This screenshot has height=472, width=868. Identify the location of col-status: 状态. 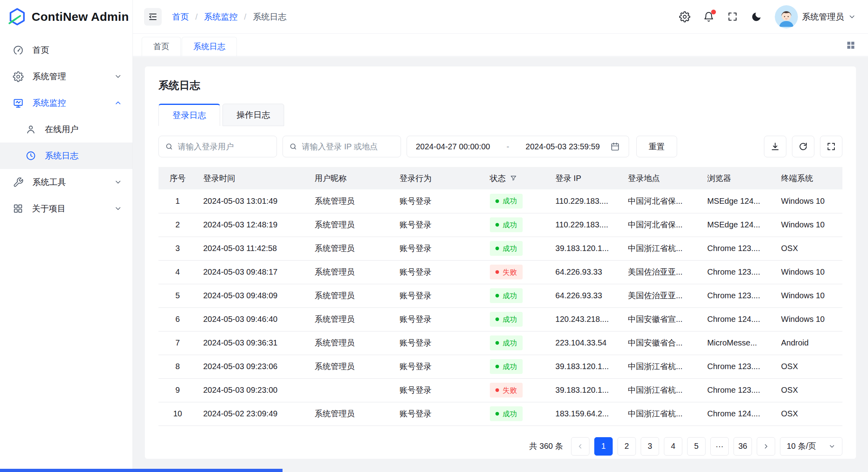
(516, 178).